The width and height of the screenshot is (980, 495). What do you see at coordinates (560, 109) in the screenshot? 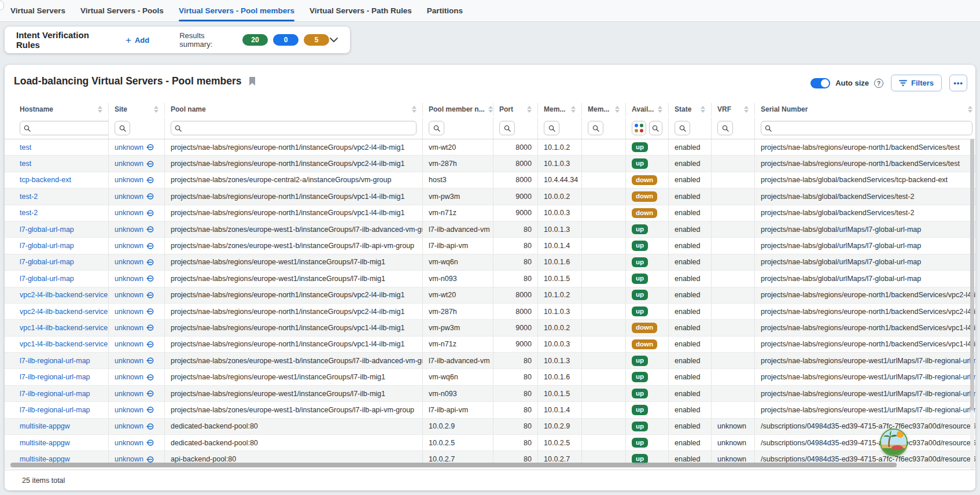
I see `column-header-mem: Mem...` at bounding box center [560, 109].